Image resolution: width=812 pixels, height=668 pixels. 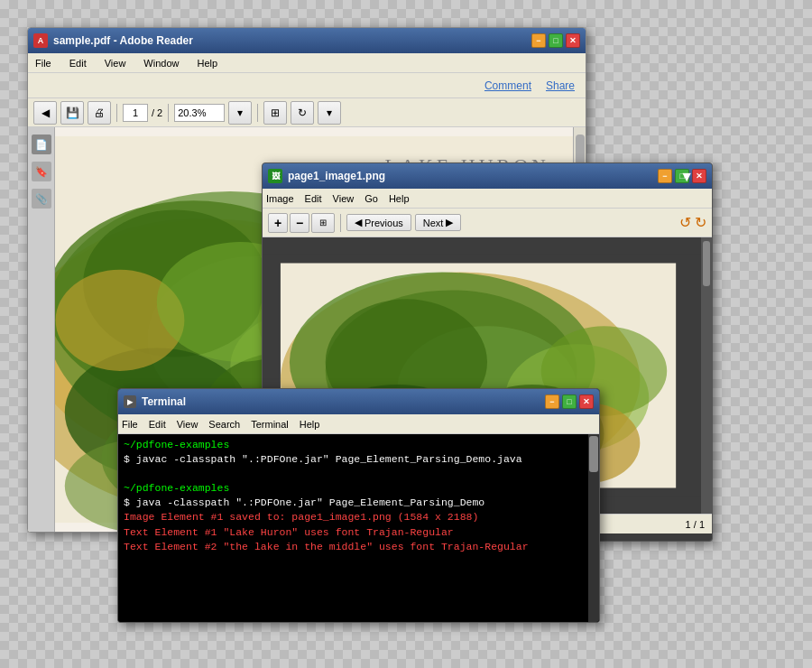 What do you see at coordinates (556, 41) in the screenshot?
I see `adobe-maximize-btn: □` at bounding box center [556, 41].